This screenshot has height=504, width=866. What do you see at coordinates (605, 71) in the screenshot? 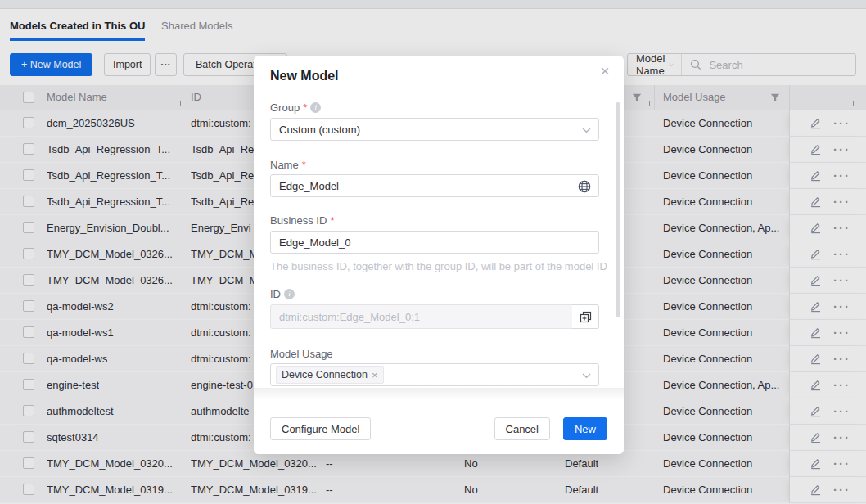
I see `close-icon: ×` at bounding box center [605, 71].